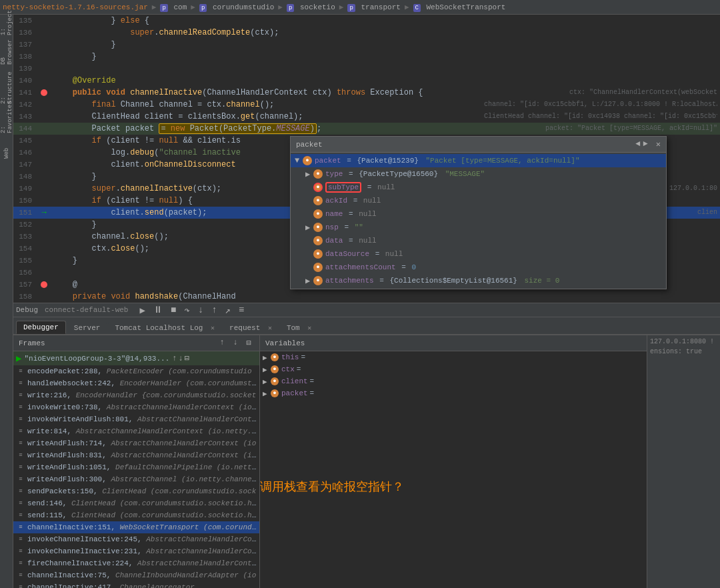  What do you see at coordinates (235, 343) in the screenshot?
I see `frames-down-btn: ↓` at bounding box center [235, 343].